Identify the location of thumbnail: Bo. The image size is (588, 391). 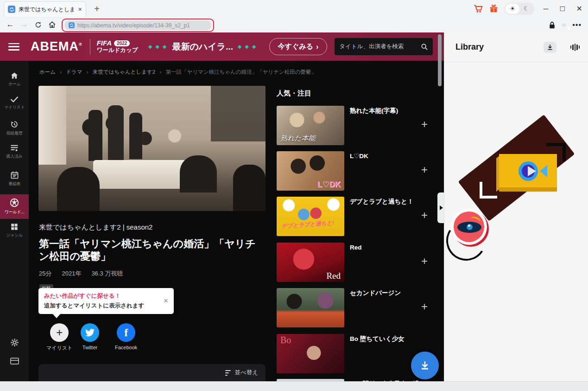
(310, 353).